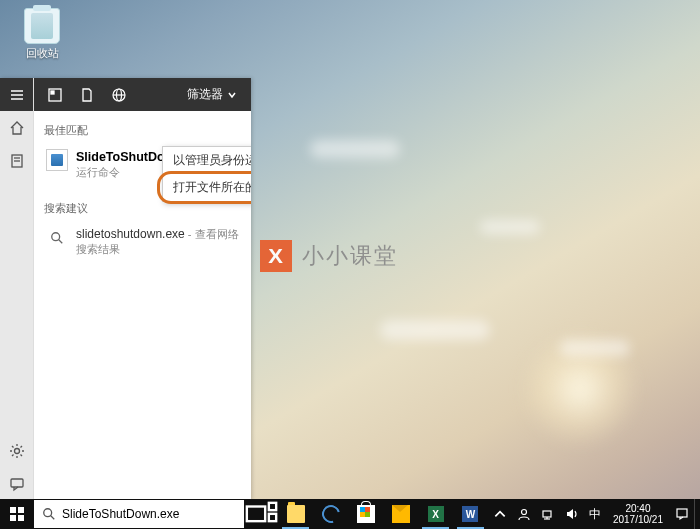 Image resolution: width=700 pixels, height=529 pixels. What do you see at coordinates (17, 289) in the screenshot?
I see `start-rail` at bounding box center [17, 289].